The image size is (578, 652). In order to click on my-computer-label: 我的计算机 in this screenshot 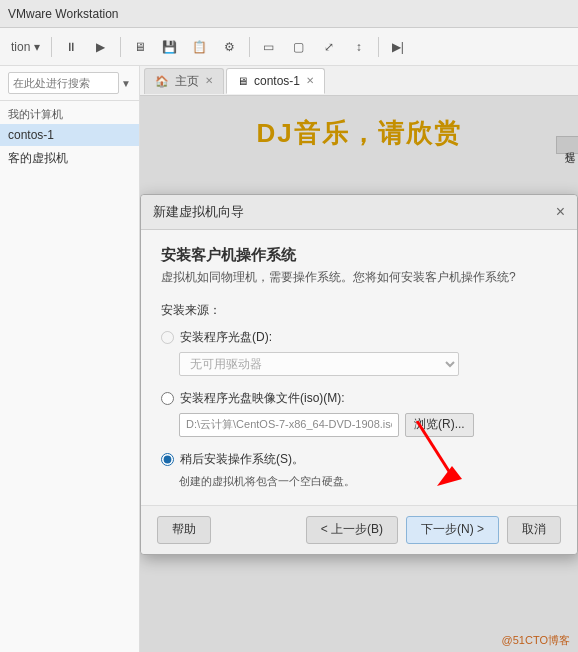, I will do `click(70, 112)`.